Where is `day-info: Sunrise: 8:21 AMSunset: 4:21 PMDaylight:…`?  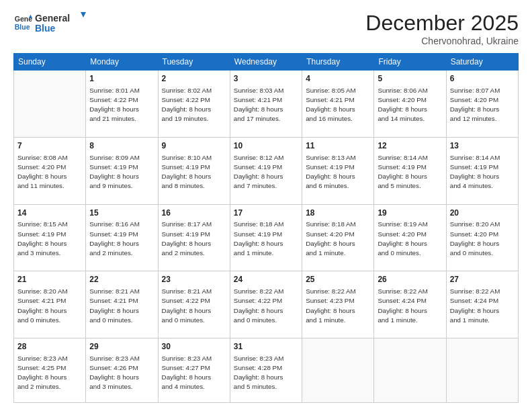
day-info: Sunrise: 8:21 AMSunset: 4:21 PMDaylight:… is located at coordinates (122, 306).